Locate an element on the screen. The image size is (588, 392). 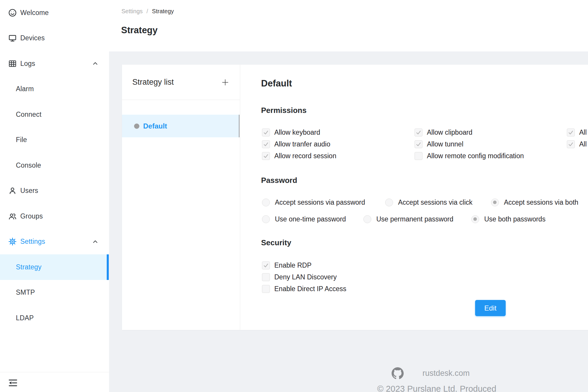
sidebar-item-console: Console is located at coordinates (55, 165).